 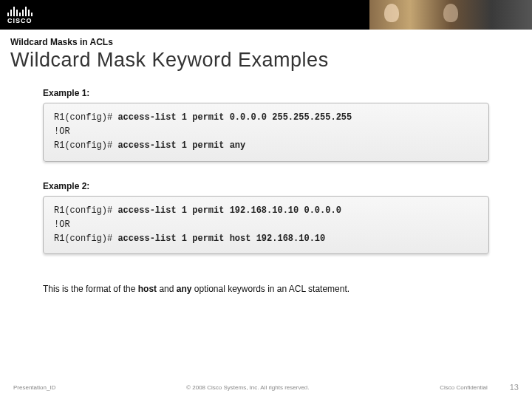 I want to click on example-2-label: Example 2:, so click(x=266, y=186).